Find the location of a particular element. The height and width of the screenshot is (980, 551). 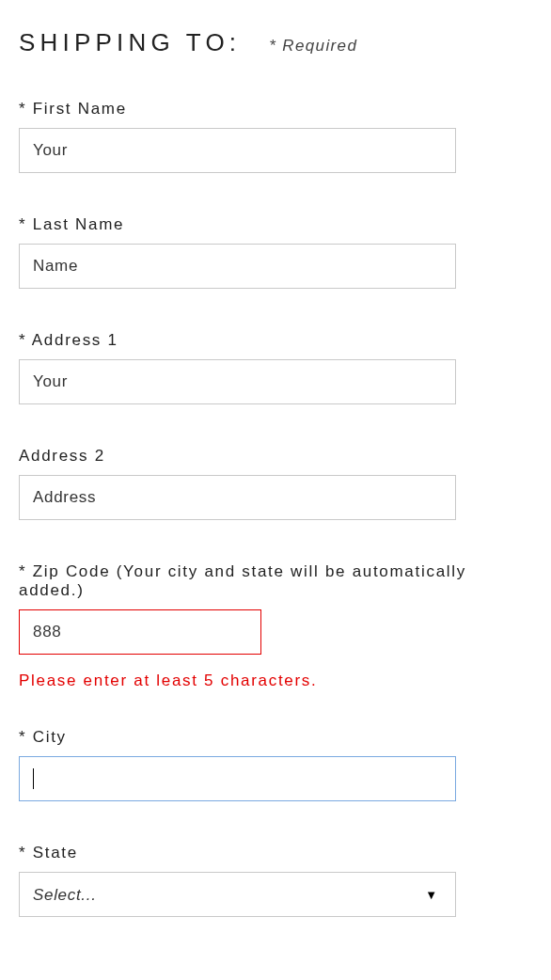

zip-error-message: Please enter at least 5 characters. is located at coordinates (276, 681).